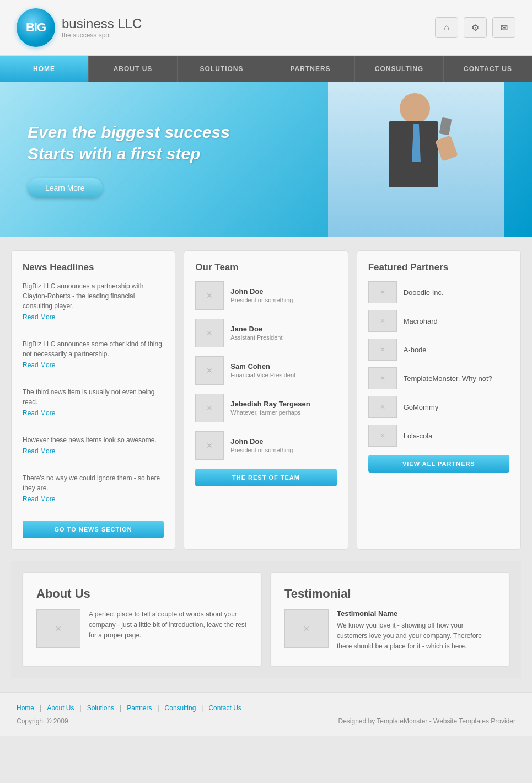 This screenshot has width=532, height=783. Describe the element at coordinates (181, 708) in the screenshot. I see `footer-link-consulting: Consulting` at that location.